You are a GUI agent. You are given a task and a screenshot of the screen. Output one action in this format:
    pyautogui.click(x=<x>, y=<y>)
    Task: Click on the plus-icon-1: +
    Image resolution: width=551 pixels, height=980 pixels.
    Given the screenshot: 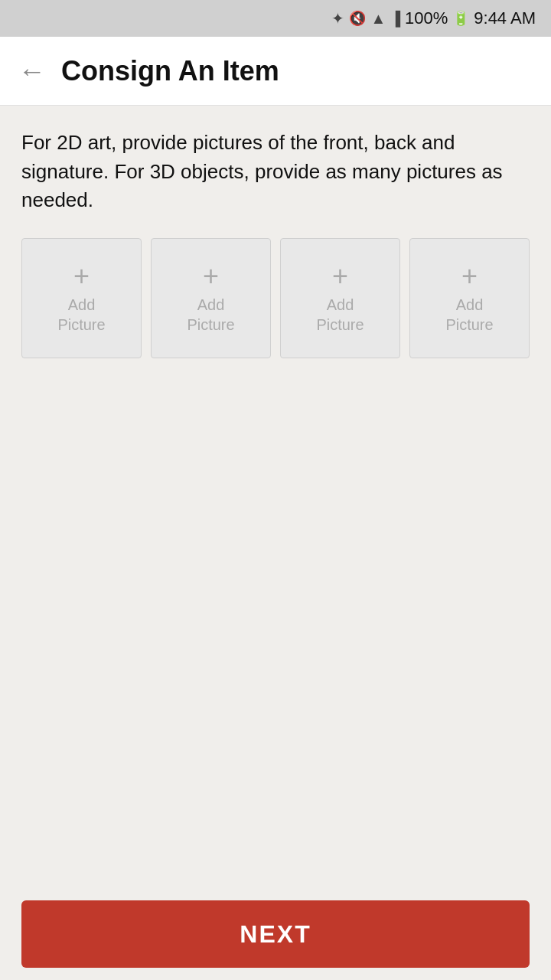 What is the action you would take?
    pyautogui.click(x=81, y=276)
    